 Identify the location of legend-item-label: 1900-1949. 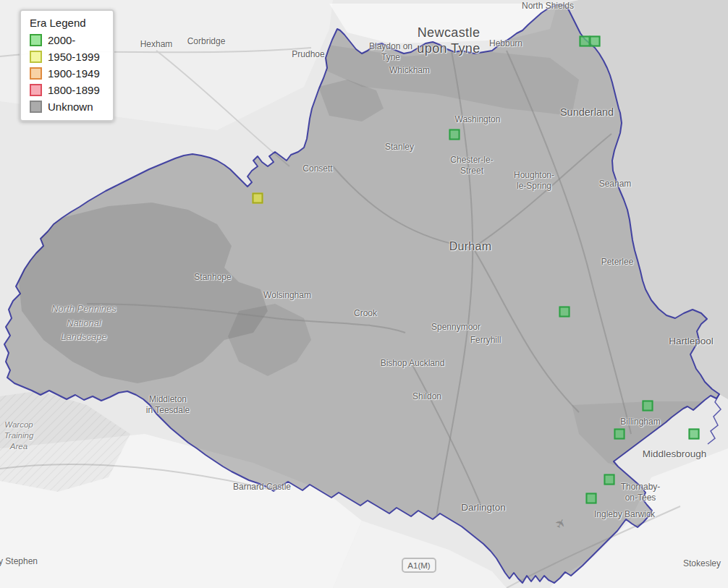
(74, 74).